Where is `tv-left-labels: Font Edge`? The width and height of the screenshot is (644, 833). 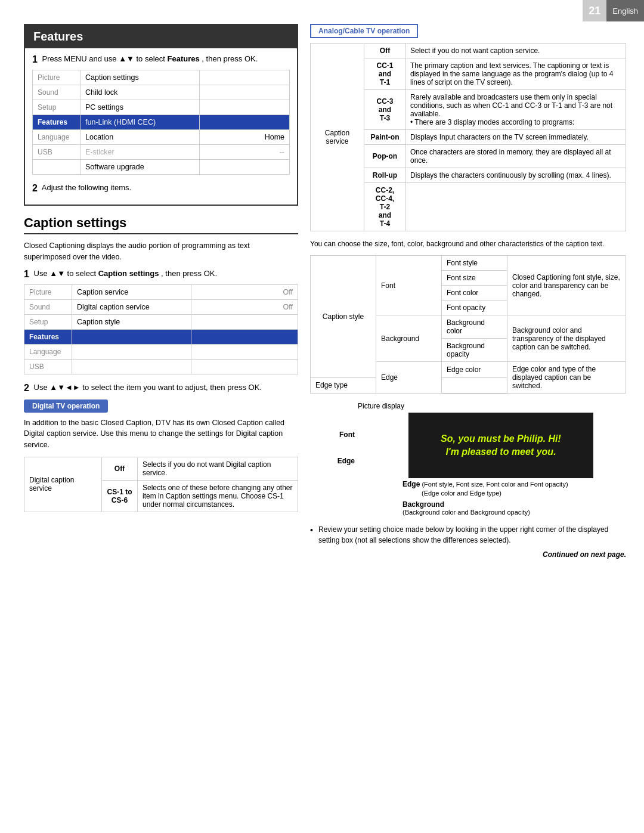 tv-left-labels: Font Edge is located at coordinates (333, 439).